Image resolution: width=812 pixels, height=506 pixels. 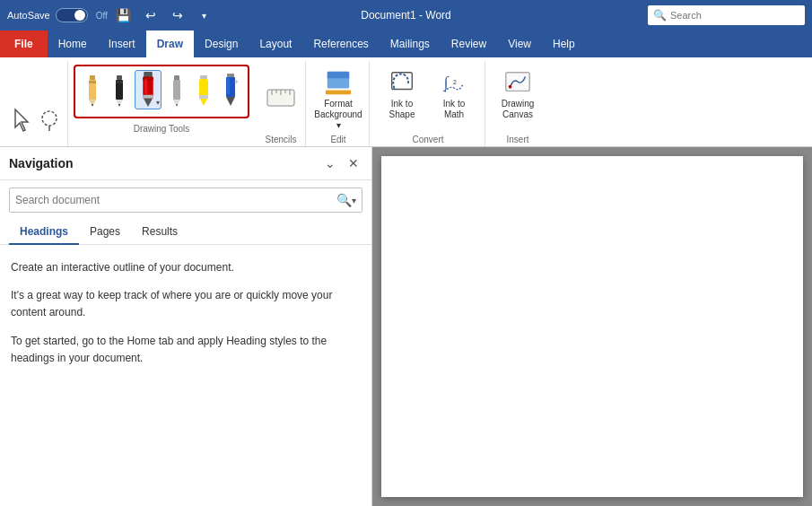 I want to click on menu-item-layout: Layout, so click(x=275, y=44).